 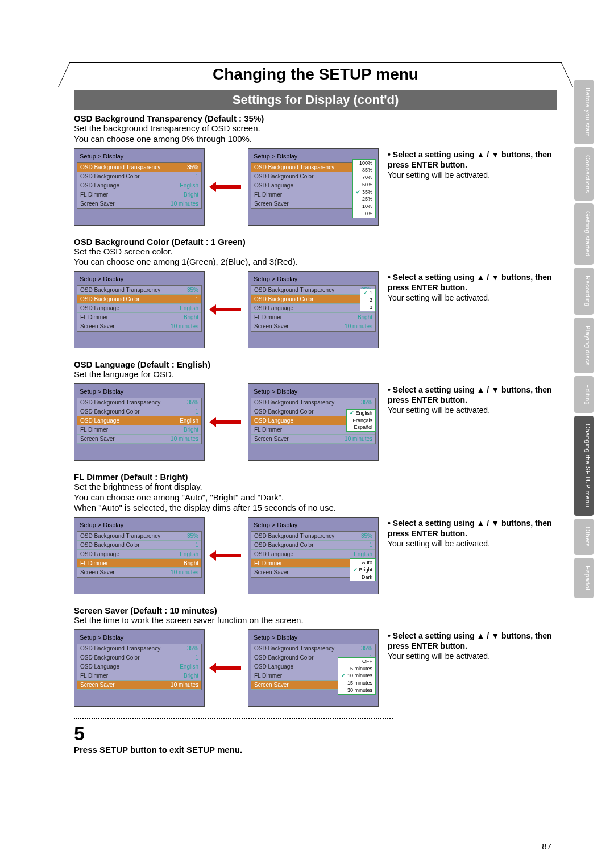 What do you see at coordinates (361, 420) in the screenshot?
I see `options-popup: English Français Español` at bounding box center [361, 420].